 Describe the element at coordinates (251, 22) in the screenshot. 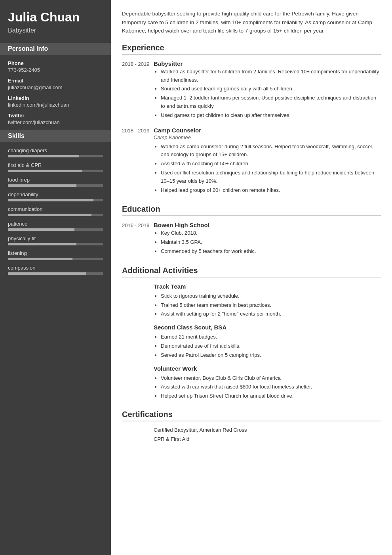

I see `summary-text: Dependable babysitter seeking to provide…` at that location.